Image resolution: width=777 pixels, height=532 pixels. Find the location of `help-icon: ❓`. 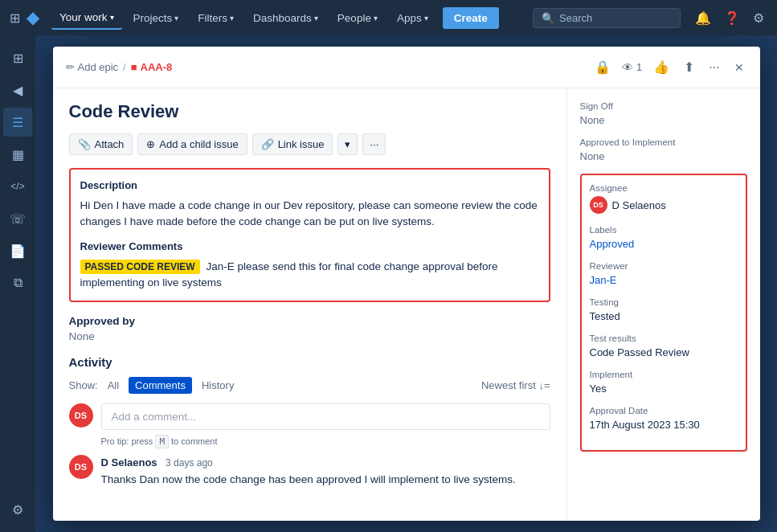

help-icon: ❓ is located at coordinates (732, 18).